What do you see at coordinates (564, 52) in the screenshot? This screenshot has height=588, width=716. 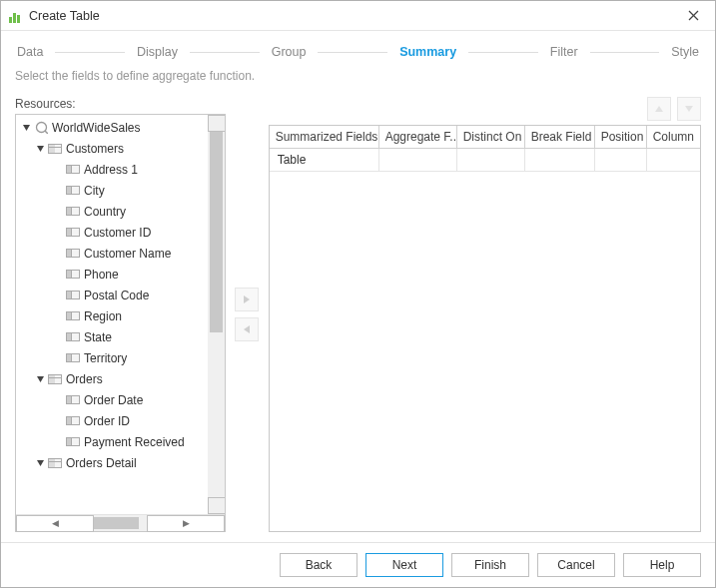 I see `step-filter: Filter` at bounding box center [564, 52].